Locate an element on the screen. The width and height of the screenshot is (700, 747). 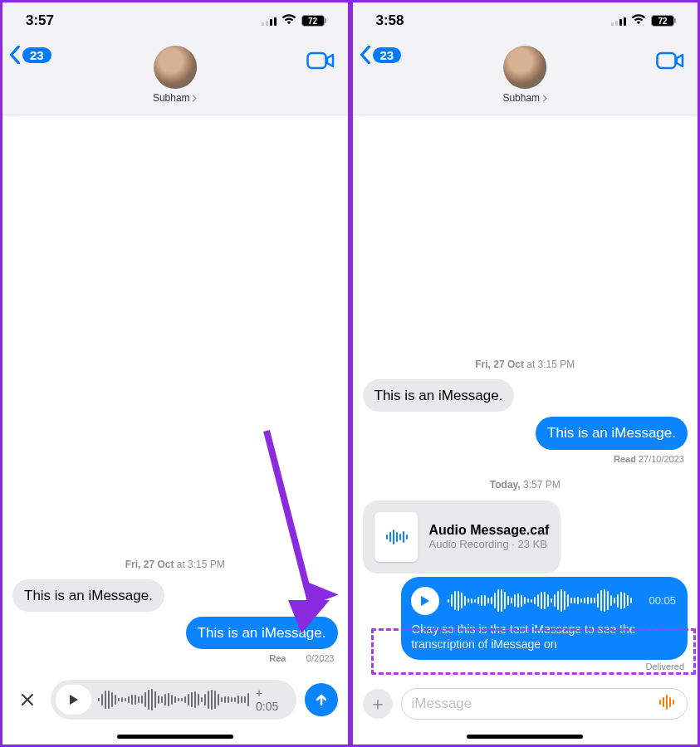
read-receipt: Read 27/10/2023 is located at coordinates (524, 459).